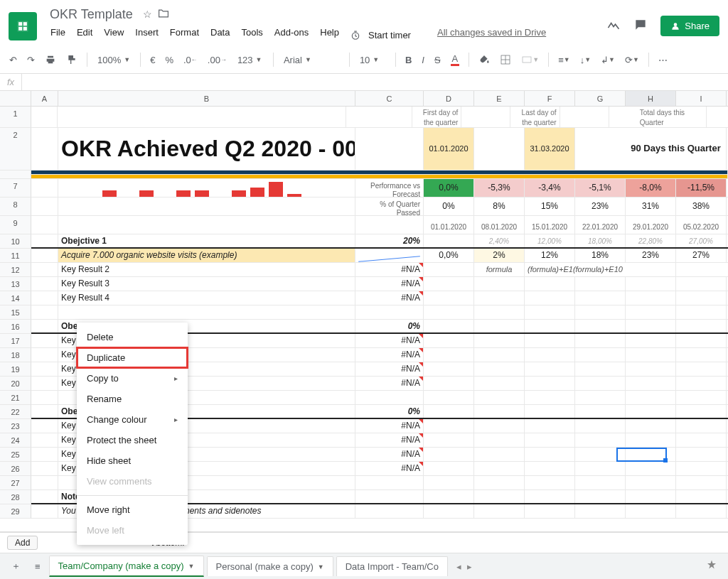 The width and height of the screenshot is (728, 579). Describe the element at coordinates (499, 98) in the screenshot. I see `col-header-E: E` at that location.